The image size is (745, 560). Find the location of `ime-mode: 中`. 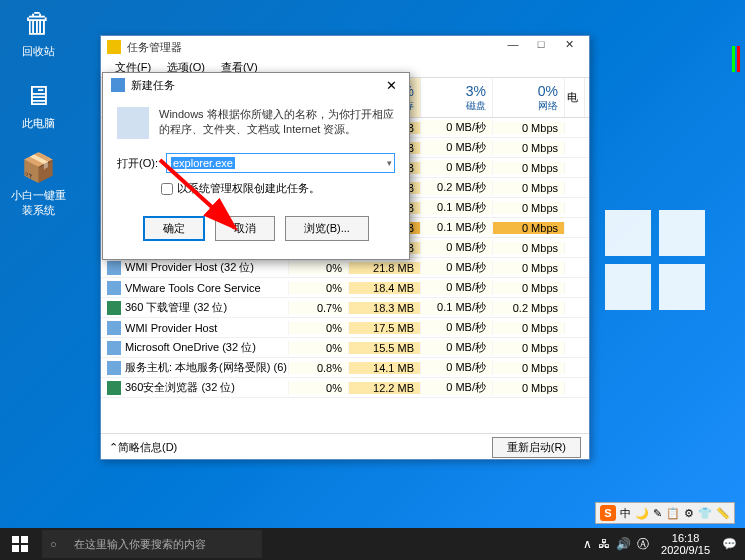

ime-mode: 中 is located at coordinates (626, 514).